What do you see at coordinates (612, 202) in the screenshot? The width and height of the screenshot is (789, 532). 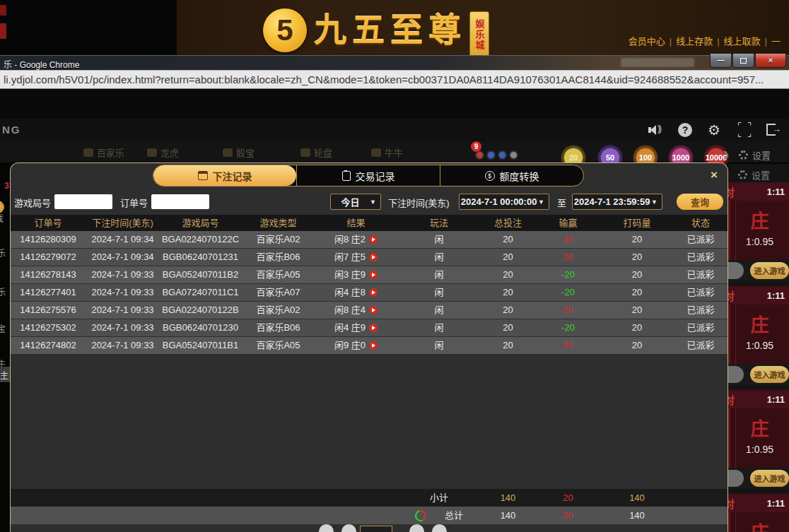 I see `end-time-value: 2024-7-1 23:59:59` at bounding box center [612, 202].